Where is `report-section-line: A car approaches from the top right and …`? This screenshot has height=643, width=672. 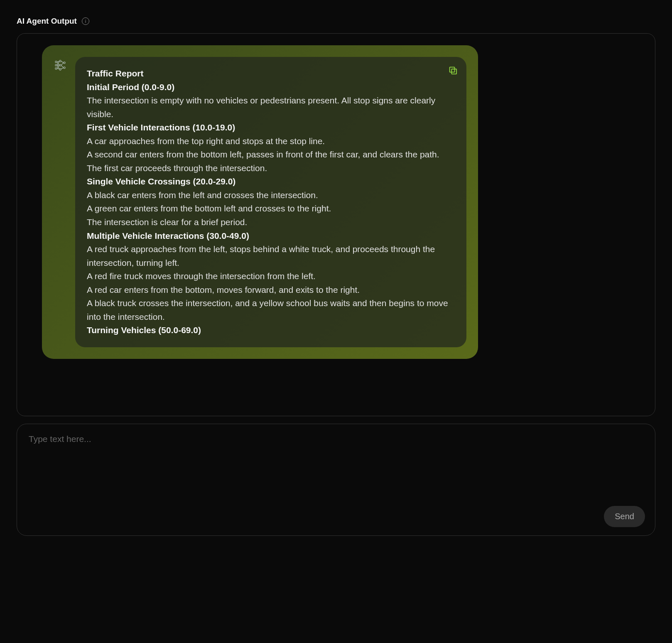
report-section-line: A car approaches from the top right and … is located at coordinates (271, 141).